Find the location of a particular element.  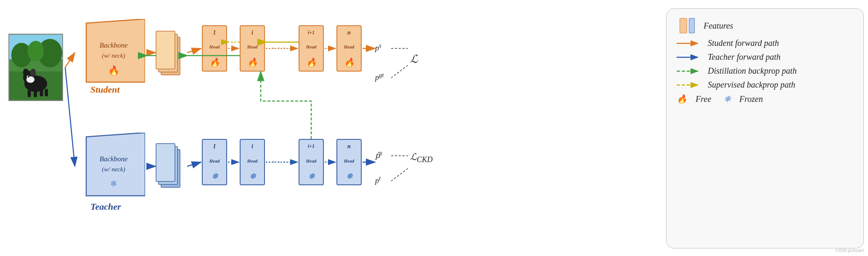

free-label: Free is located at coordinates (703, 99).